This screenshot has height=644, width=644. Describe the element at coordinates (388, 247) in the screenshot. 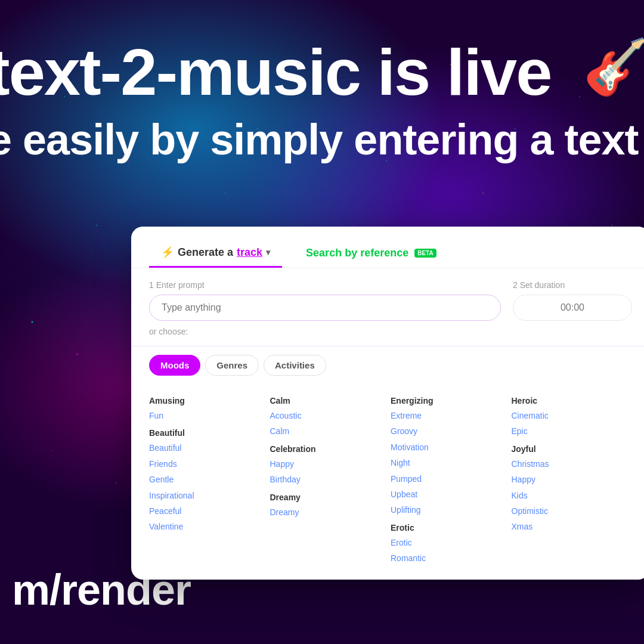

I see `tabs-header: ⚡ Generate a track ▾ Search by reference…` at that location.